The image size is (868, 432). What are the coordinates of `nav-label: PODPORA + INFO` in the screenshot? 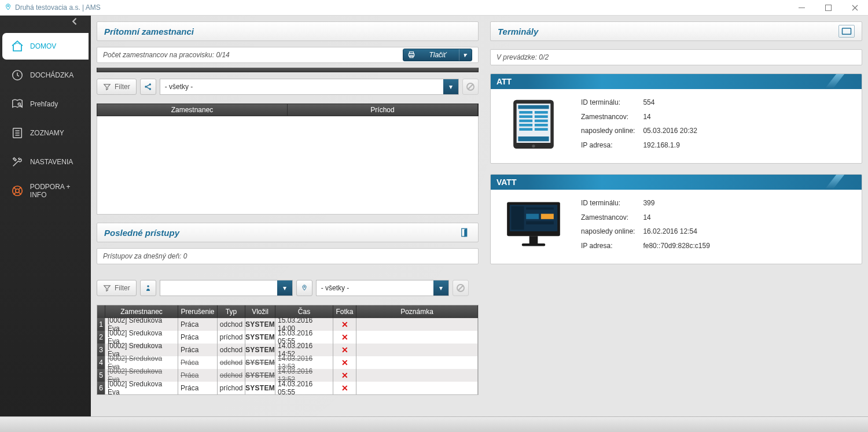 It's located at (59, 191).